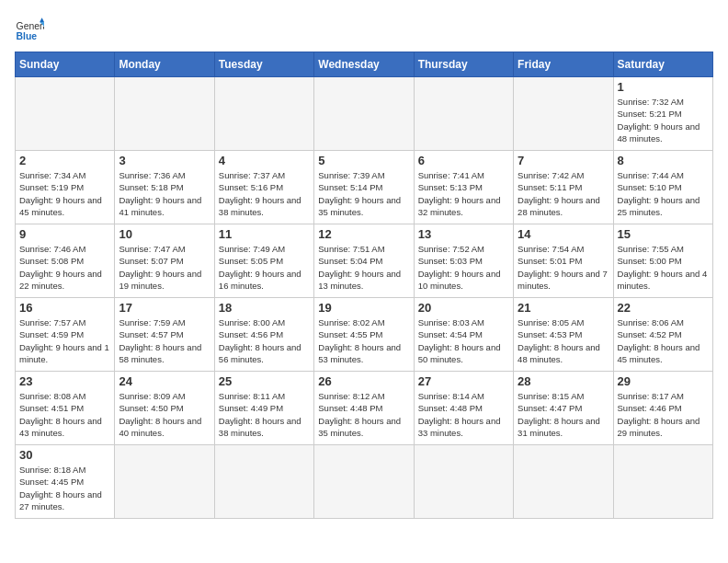  What do you see at coordinates (664, 414) in the screenshot?
I see `day-info: Sunrise: 8:17 AM Sunset: 4:46 PM Dayligh…` at bounding box center [664, 414].